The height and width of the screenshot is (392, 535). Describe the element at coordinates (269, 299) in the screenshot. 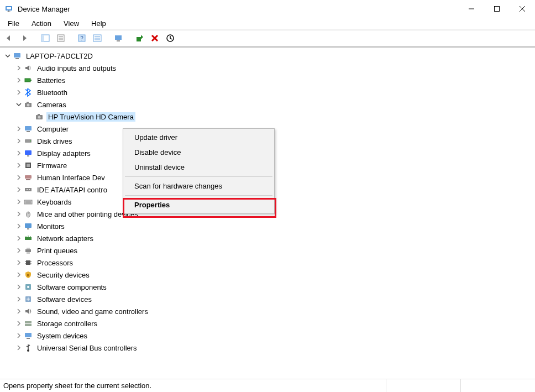

I see `tree-category: Software devices` at that location.